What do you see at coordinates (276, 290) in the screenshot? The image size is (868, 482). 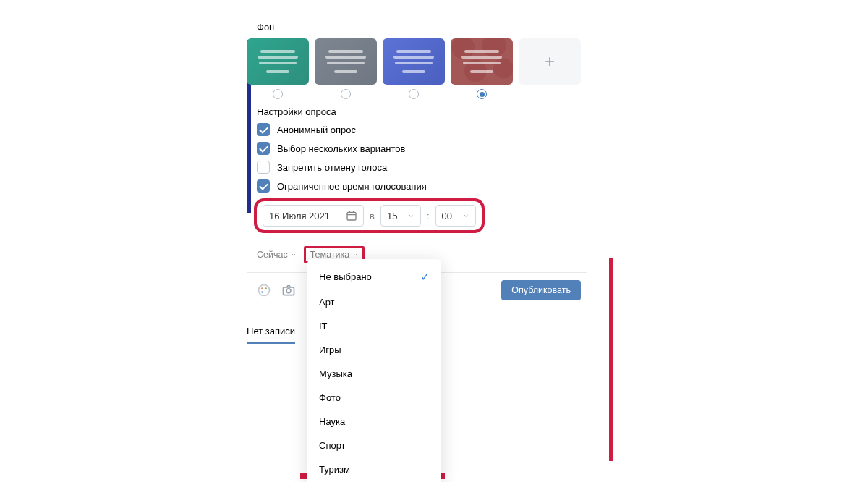 I see `attach-icons` at bounding box center [276, 290].